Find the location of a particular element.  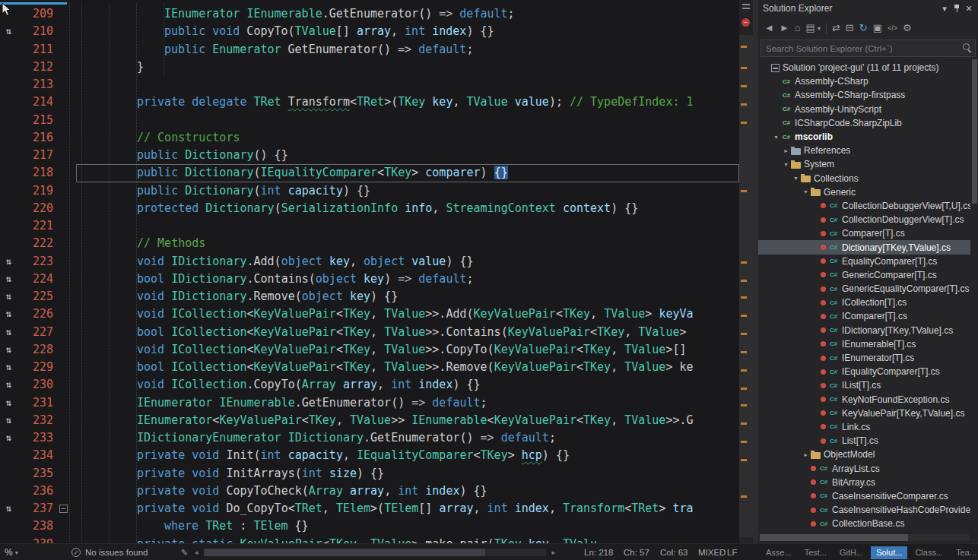

close-icon: × is located at coordinates (969, 8).